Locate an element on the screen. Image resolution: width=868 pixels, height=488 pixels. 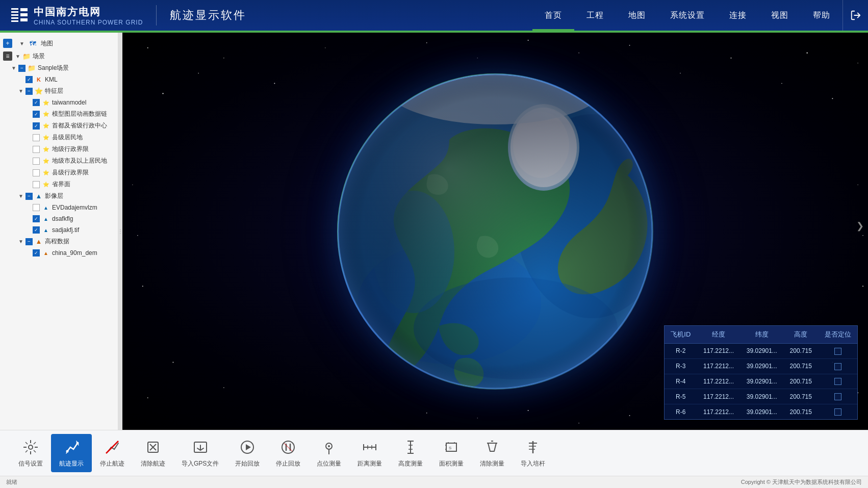
table-row: R-3 117.2212... 39.02901... 200.715 is located at coordinates (761, 366).